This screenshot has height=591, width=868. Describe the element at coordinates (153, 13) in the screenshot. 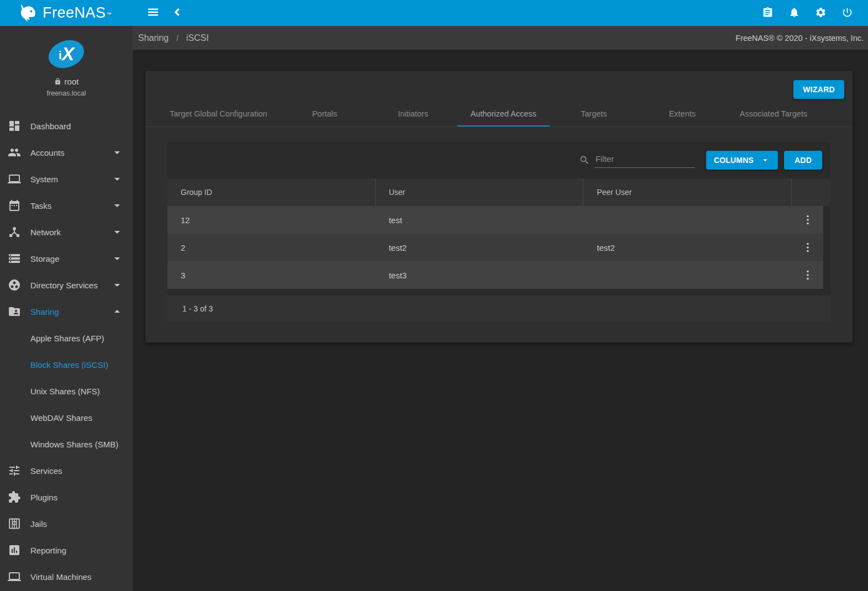

I see `menu-button` at that location.